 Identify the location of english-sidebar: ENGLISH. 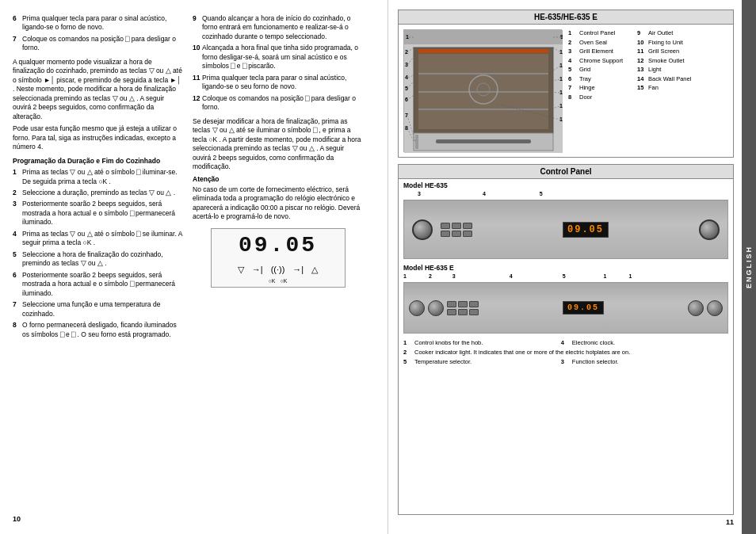
(749, 267).